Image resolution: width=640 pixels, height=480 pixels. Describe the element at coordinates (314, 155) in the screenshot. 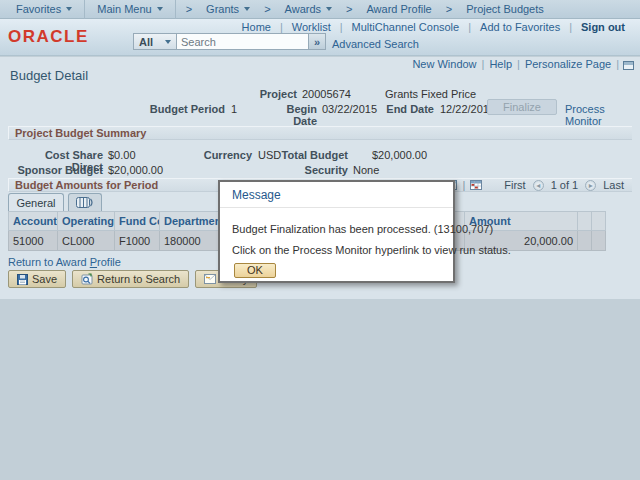

I see `total-budget-label: Total Budget` at that location.